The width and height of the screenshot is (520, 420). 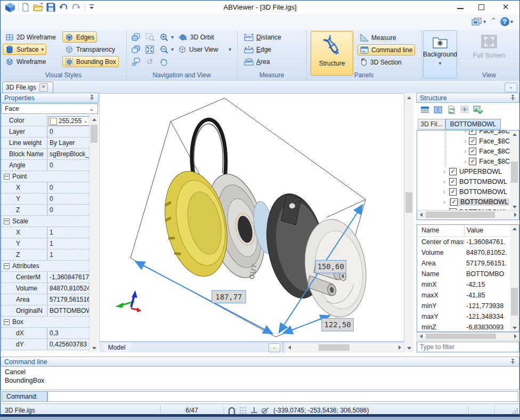 What do you see at coordinates (51, 8) in the screenshot?
I see `save-button` at bounding box center [51, 8].